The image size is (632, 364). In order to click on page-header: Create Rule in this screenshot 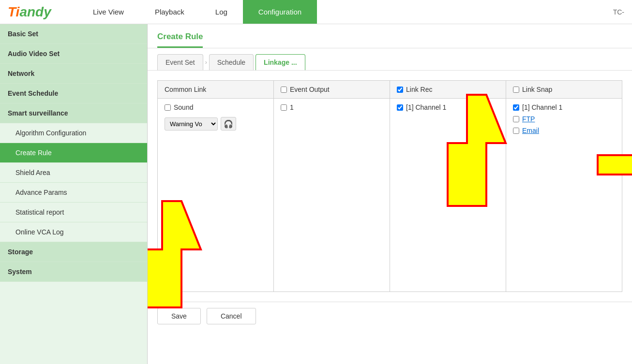, I will do `click(390, 36)`.